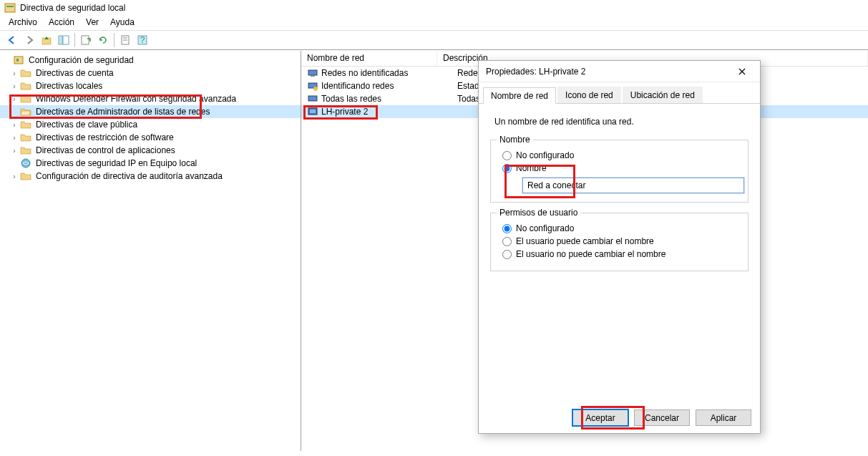 The image size is (868, 456). What do you see at coordinates (125, 40) in the screenshot?
I see `properties-icon` at bounding box center [125, 40].